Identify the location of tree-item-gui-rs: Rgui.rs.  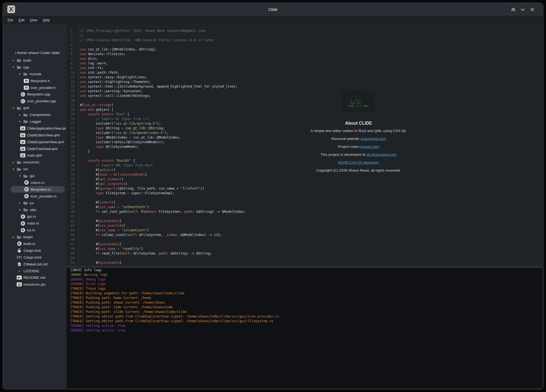
(35, 217).